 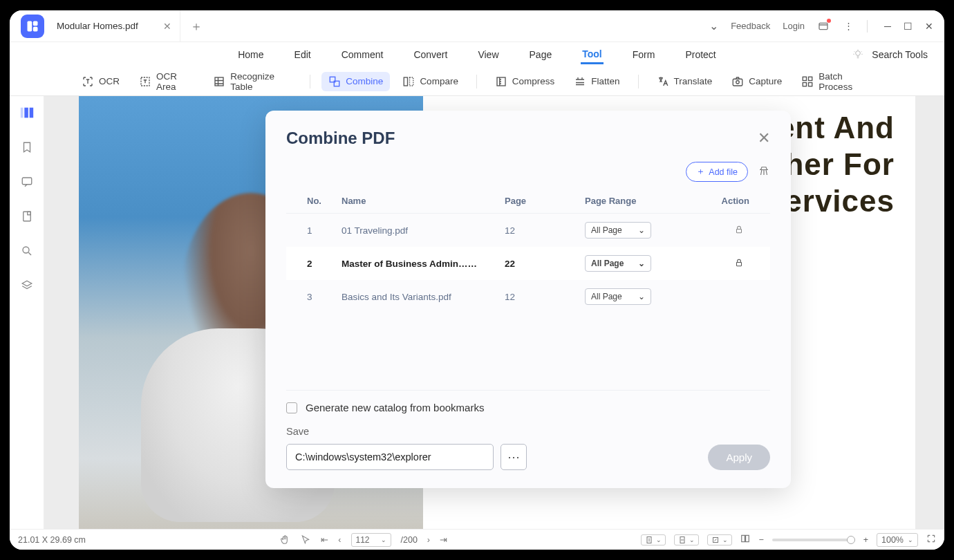 What do you see at coordinates (27, 147) in the screenshot?
I see `sidebar-bookmarks` at bounding box center [27, 147].